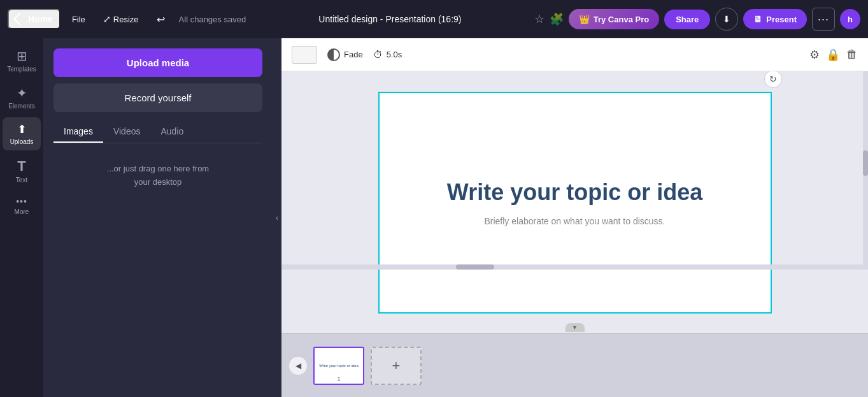 The height and width of the screenshot is (397, 868). I want to click on templates-icon: ⊞, so click(22, 56).